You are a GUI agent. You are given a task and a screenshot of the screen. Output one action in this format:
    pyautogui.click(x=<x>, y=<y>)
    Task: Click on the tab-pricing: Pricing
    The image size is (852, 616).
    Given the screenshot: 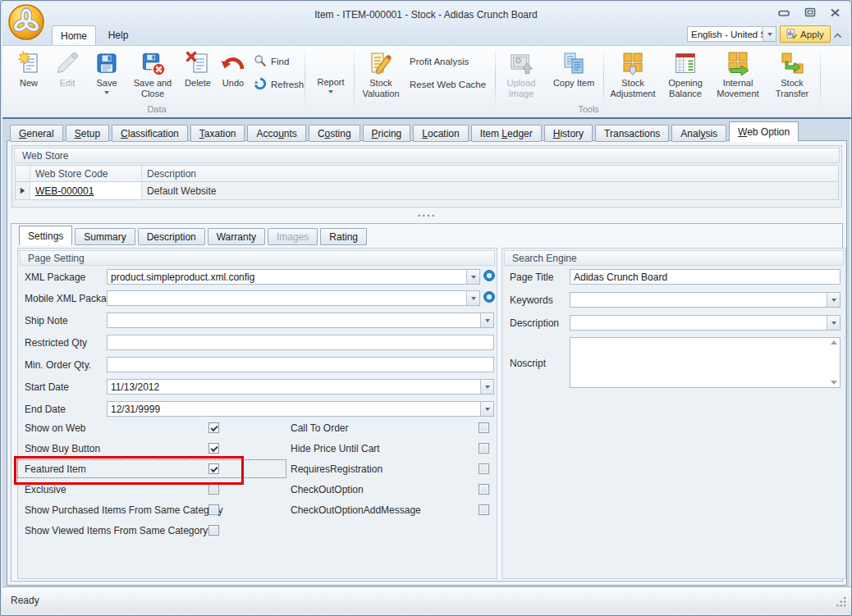 What is the action you would take?
    pyautogui.click(x=387, y=133)
    